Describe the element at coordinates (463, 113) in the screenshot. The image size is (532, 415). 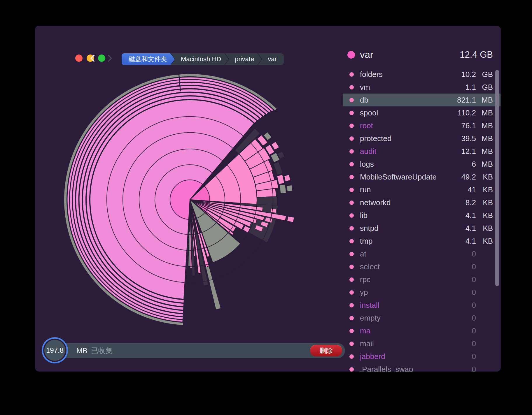
I see `item-size: 110.2` at that location.